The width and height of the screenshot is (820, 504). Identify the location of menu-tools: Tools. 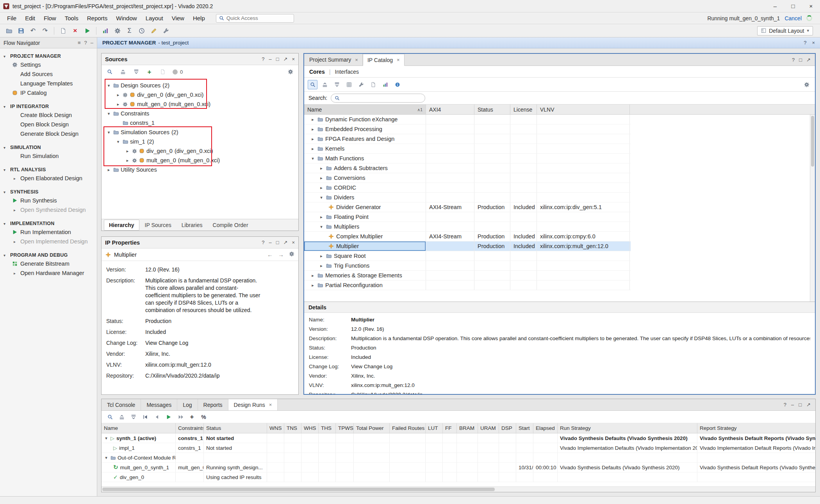
(72, 18).